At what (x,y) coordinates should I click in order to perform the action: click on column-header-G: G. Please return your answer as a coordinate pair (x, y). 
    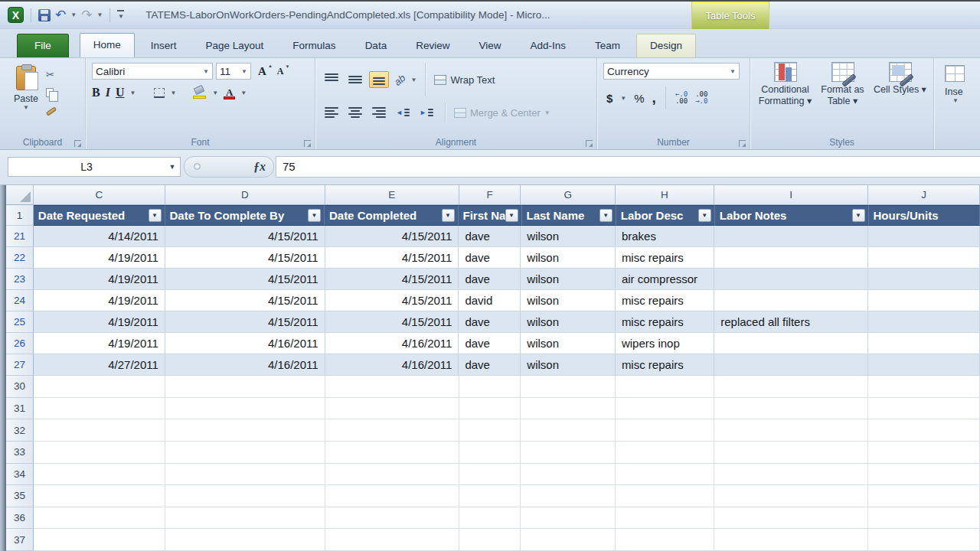
    Looking at the image, I should click on (568, 194).